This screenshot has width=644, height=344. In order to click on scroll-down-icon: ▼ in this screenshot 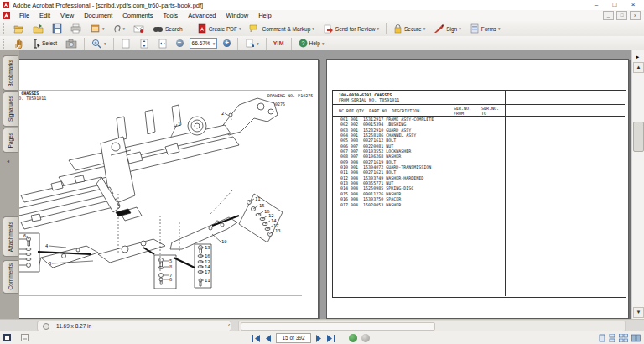, I will do `click(639, 312)`.